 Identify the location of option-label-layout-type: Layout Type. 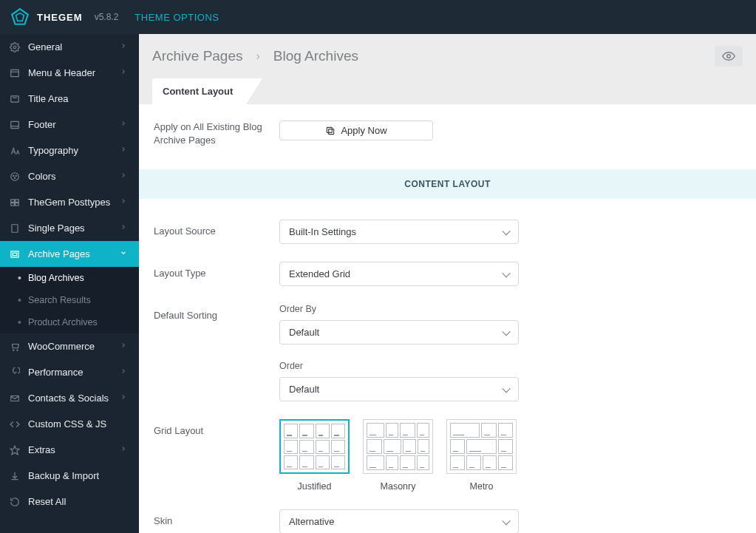
(217, 271).